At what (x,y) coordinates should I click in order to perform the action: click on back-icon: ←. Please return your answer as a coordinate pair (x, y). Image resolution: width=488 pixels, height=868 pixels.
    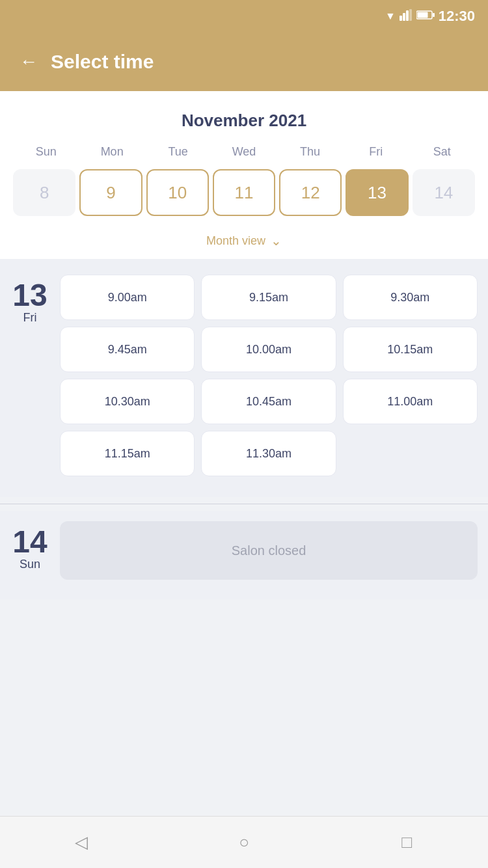
    Looking at the image, I should click on (29, 62).